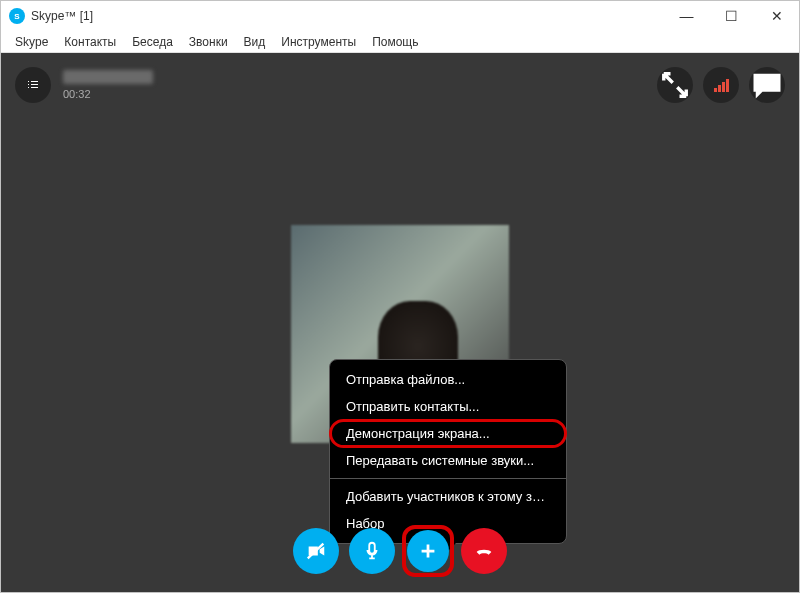  Describe the element at coordinates (90, 42) in the screenshot. I see `menu-contacts: Контакты` at that location.